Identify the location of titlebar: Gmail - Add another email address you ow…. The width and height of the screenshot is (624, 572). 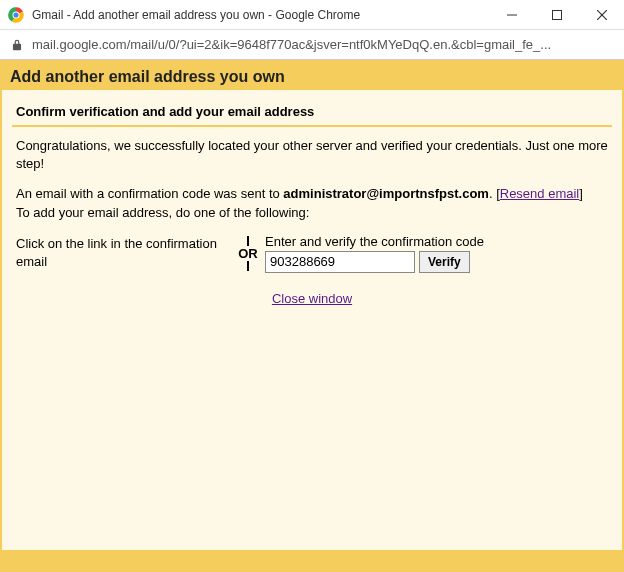
(312, 15).